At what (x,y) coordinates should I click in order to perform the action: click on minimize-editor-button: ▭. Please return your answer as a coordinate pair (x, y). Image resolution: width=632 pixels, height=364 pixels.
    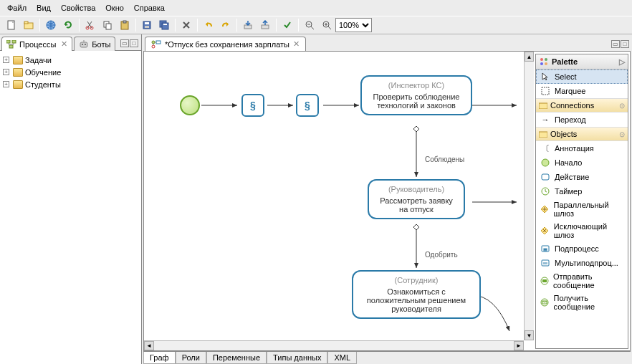
    Looking at the image, I should click on (616, 44).